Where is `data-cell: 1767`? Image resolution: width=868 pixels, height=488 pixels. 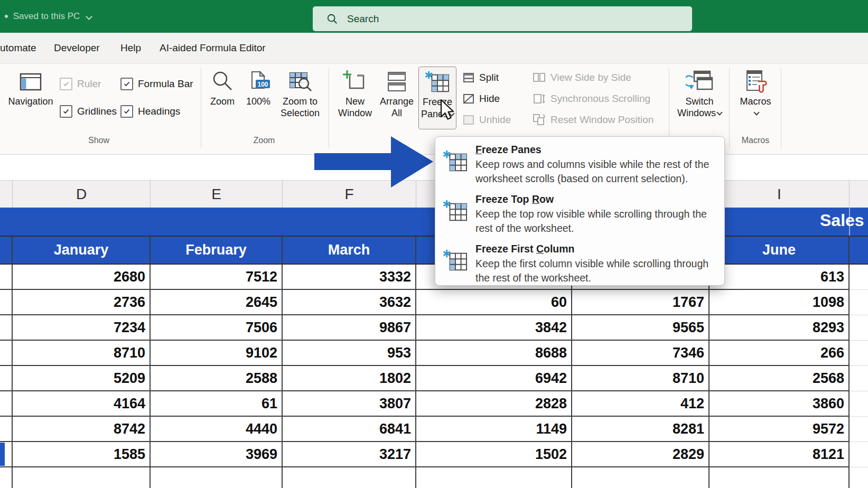 data-cell: 1767 is located at coordinates (641, 303).